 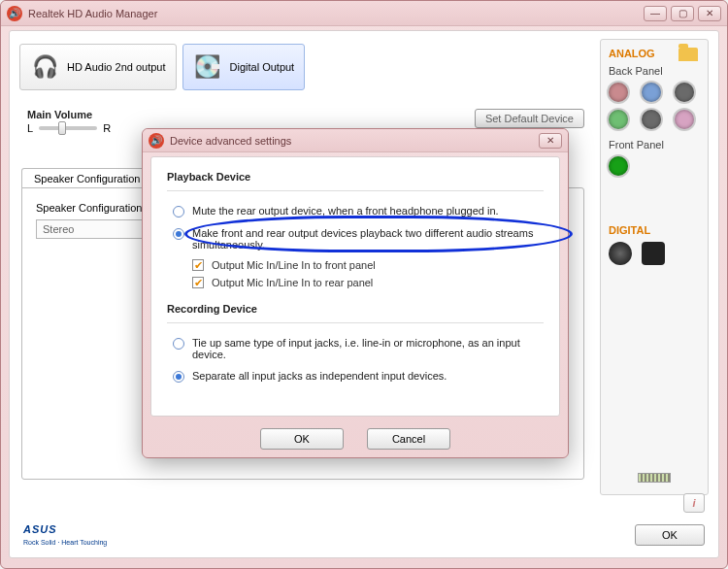 I want to click on asus-logo: ASUS Rock Solid · Heart Touching, so click(x=65, y=530).